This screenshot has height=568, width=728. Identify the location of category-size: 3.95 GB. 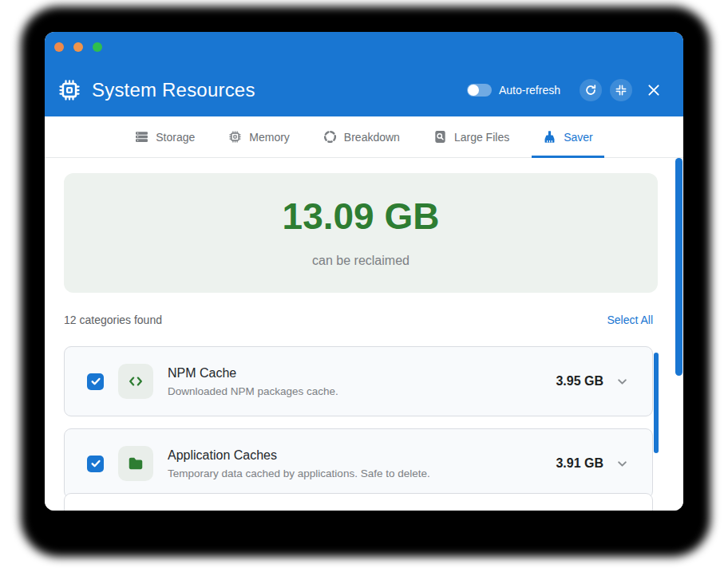
(580, 381).